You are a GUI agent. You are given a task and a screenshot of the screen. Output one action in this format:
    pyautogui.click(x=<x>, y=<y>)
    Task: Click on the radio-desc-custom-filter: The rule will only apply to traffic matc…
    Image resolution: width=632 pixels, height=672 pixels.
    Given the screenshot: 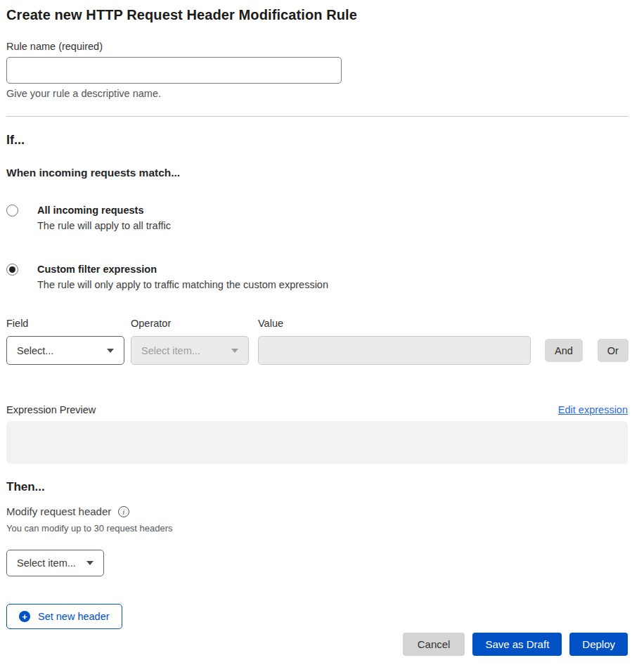 What is the action you would take?
    pyautogui.click(x=183, y=285)
    